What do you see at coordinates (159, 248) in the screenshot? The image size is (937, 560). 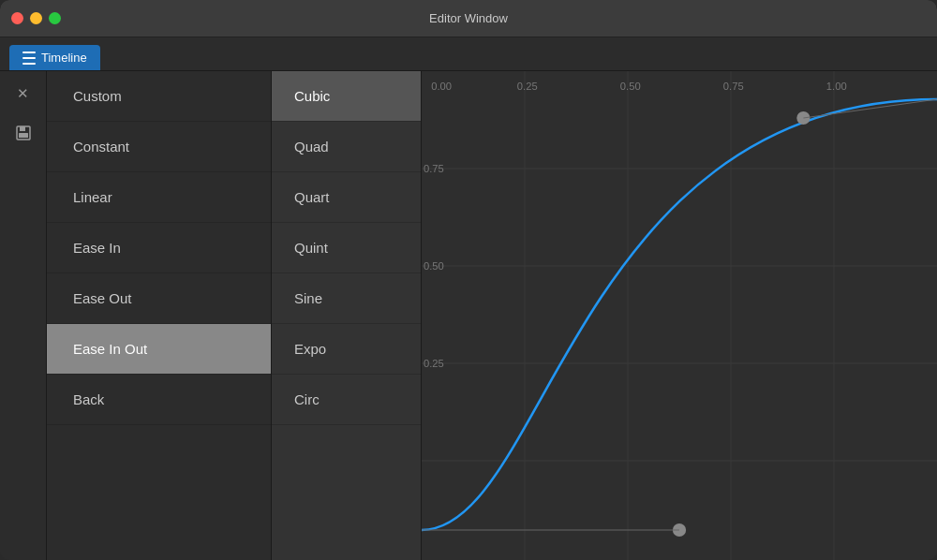 I see `list-item-ease-in: Ease In` at bounding box center [159, 248].